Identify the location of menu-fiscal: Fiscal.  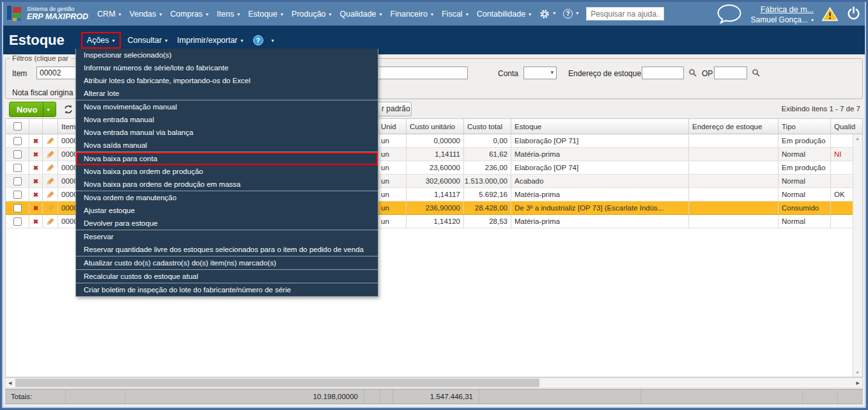
(455, 14).